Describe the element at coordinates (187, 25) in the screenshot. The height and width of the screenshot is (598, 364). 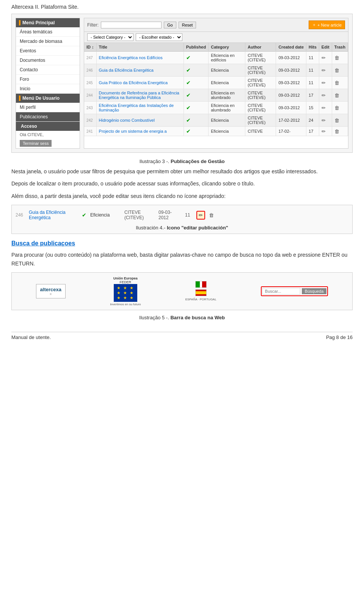
I see `reset-button: Reset` at that location.